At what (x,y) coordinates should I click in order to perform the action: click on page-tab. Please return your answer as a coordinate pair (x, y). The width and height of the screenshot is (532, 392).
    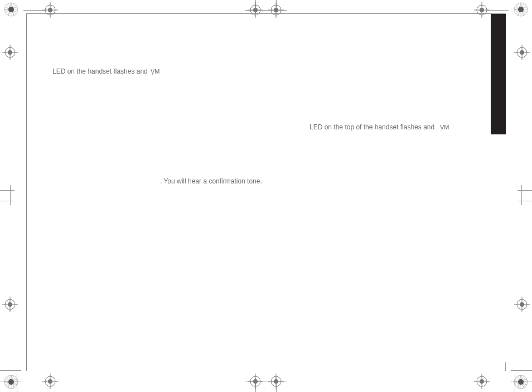
    Looking at the image, I should click on (499, 74).